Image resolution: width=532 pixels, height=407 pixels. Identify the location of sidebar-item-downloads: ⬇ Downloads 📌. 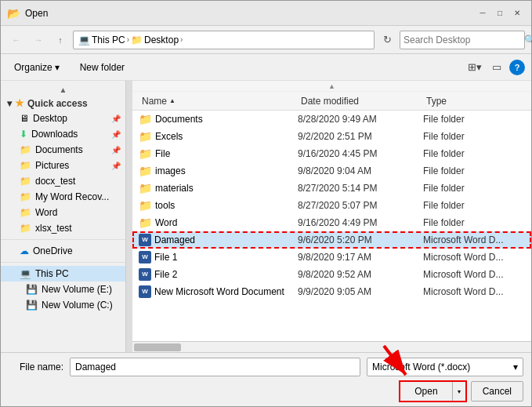
(63, 134).